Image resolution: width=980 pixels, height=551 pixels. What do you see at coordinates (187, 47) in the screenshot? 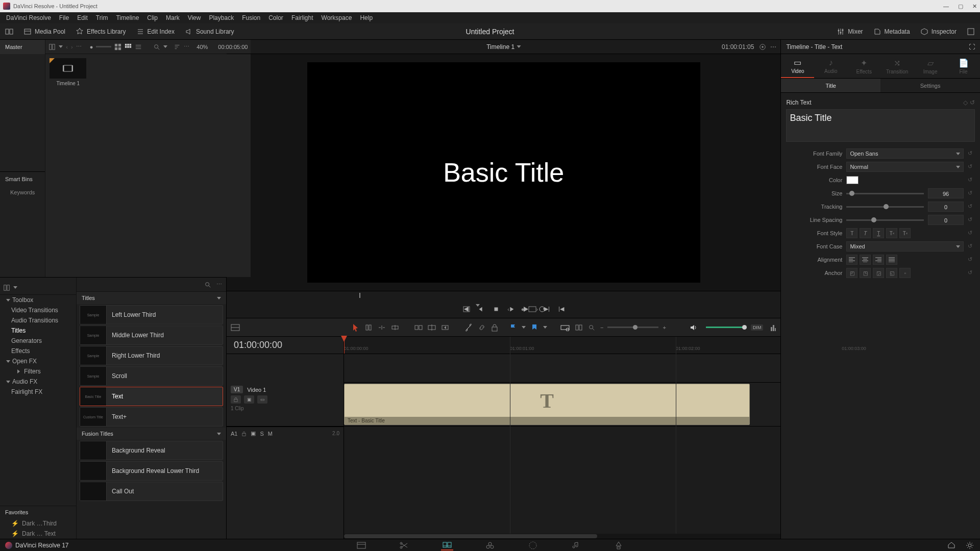
I see `options-menu: ⋯` at bounding box center [187, 47].